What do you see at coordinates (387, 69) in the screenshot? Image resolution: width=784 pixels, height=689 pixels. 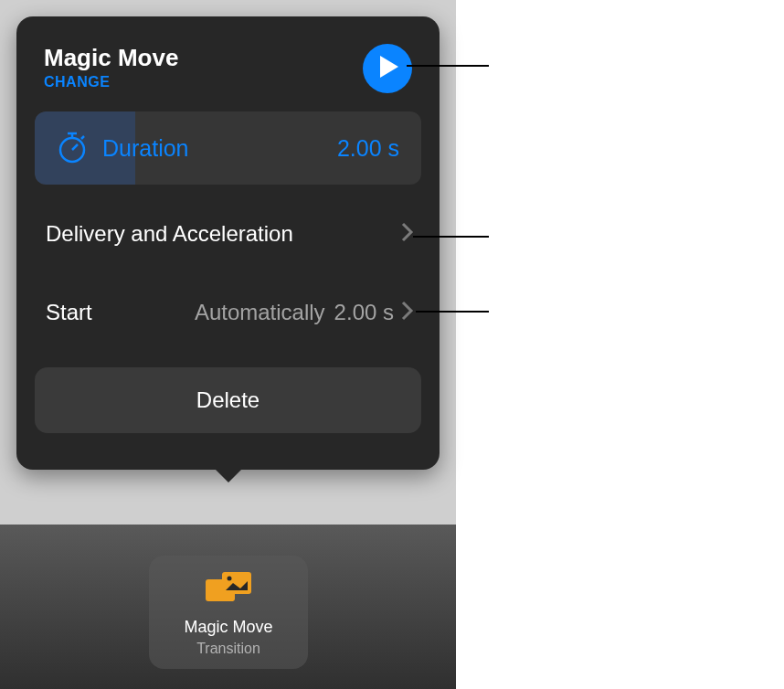 I see `play-button` at bounding box center [387, 69].